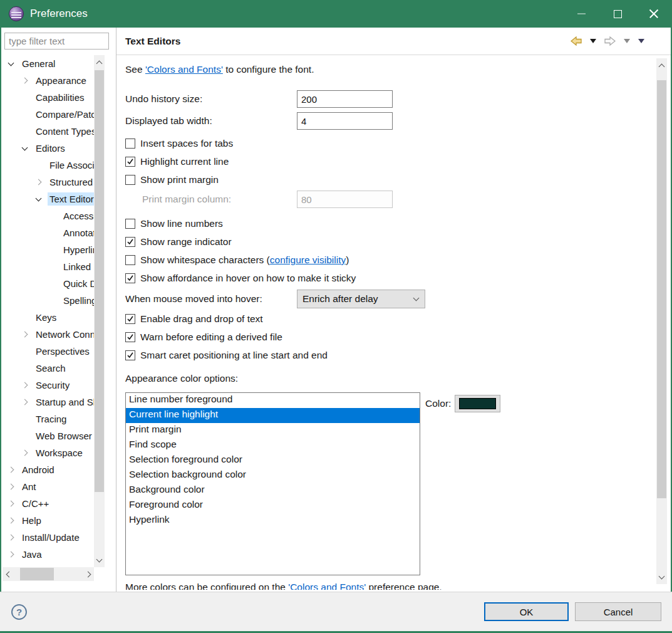  What do you see at coordinates (48, 538) in the screenshot?
I see `sidebar-item-install-update: Install/Update` at bounding box center [48, 538].